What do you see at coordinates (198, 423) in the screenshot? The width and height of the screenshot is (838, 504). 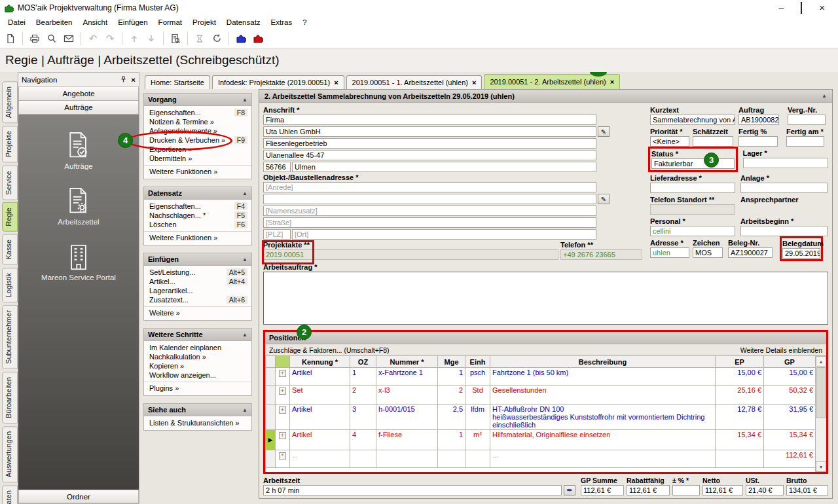 I see `cmd-listen-strukturansichten: Listen & Strukturansichten »` at bounding box center [198, 423].